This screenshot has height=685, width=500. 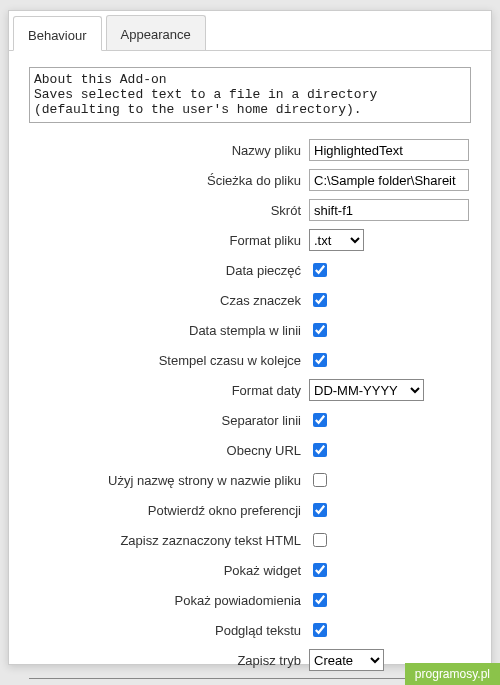 I want to click on row-lineseparator: Separator linii, so click(x=250, y=420).